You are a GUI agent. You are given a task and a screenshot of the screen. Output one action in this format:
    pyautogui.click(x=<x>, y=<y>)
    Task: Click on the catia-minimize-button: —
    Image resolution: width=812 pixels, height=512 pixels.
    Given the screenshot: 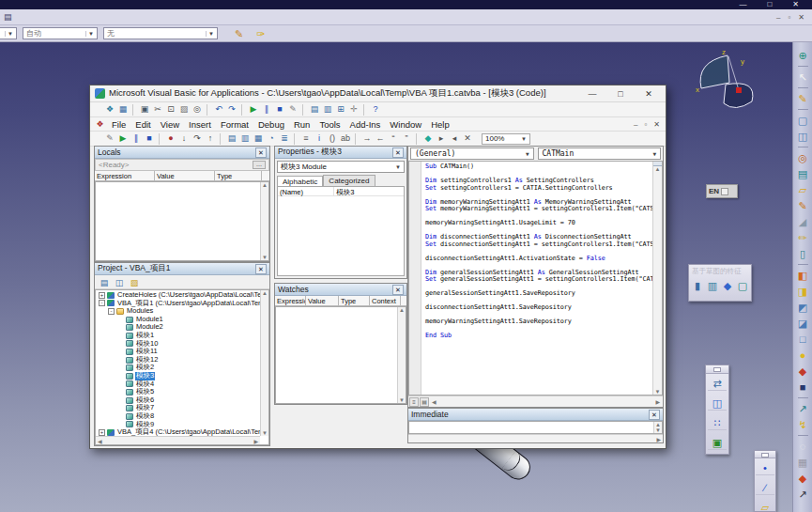 What is the action you would take?
    pyautogui.click(x=743, y=5)
    